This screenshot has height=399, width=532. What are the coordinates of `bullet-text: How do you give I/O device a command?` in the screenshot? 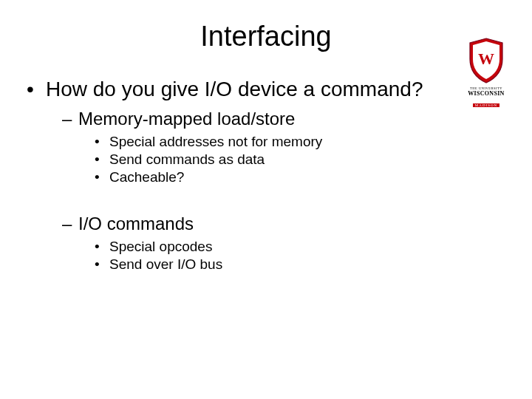 It's located at (234, 89).